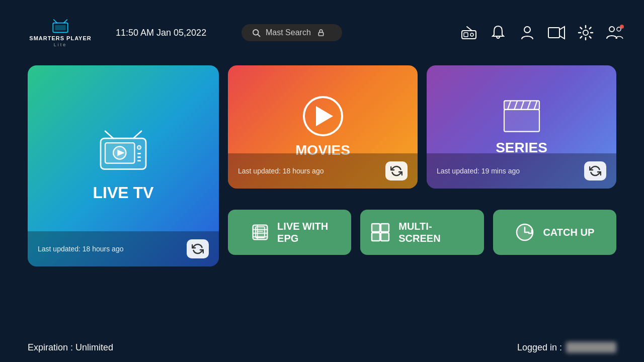 The image size is (644, 362). What do you see at coordinates (323, 116) in the screenshot?
I see `movies-play-icon` at bounding box center [323, 116].